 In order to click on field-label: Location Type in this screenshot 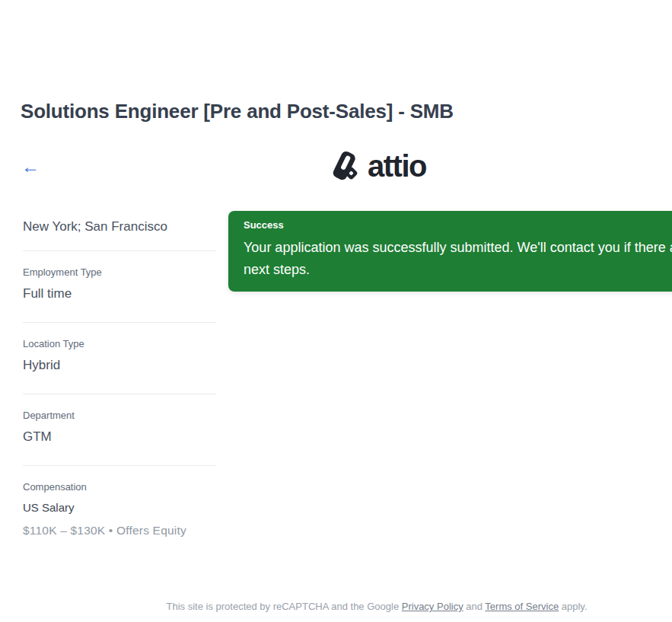, I will do `click(119, 344)`.